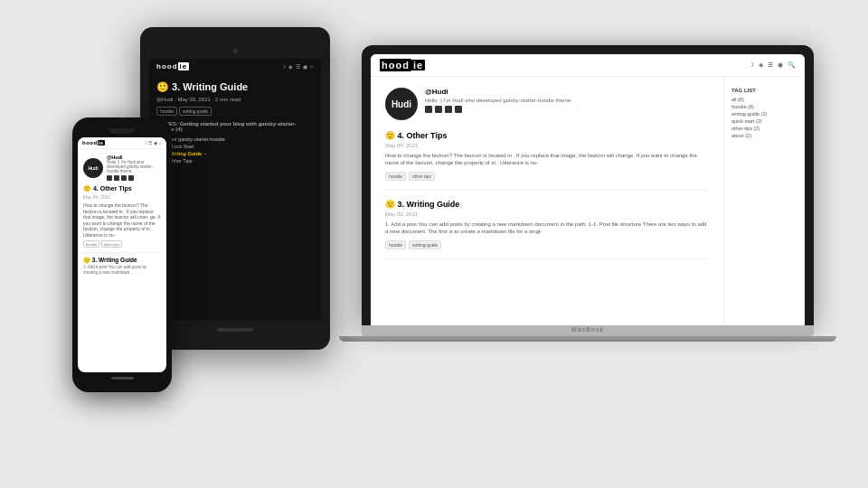 This screenshot has height=488, width=868. What do you see at coordinates (235, 161) in the screenshot?
I see `series-item-4: 4. Other Tips` at bounding box center [235, 161].